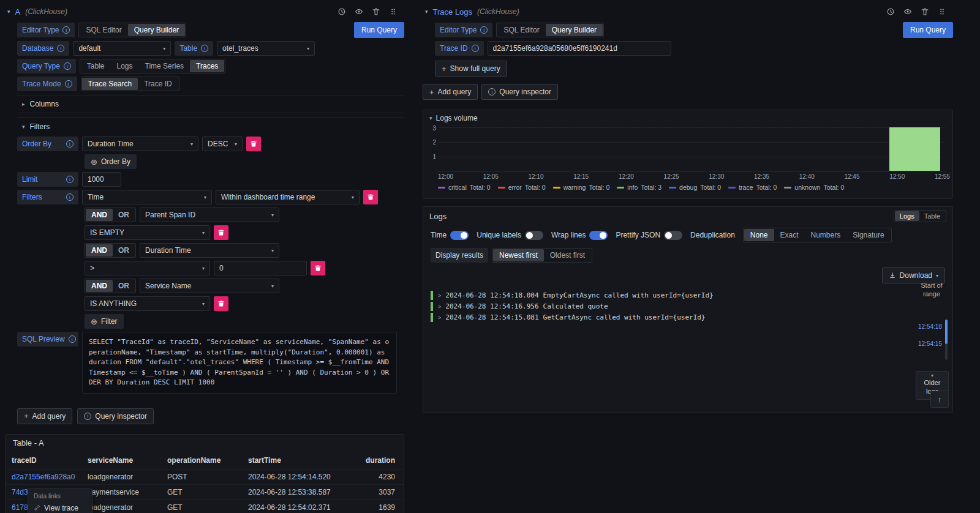 The width and height of the screenshot is (980, 513). I want to click on database-select: default▾, so click(122, 48).